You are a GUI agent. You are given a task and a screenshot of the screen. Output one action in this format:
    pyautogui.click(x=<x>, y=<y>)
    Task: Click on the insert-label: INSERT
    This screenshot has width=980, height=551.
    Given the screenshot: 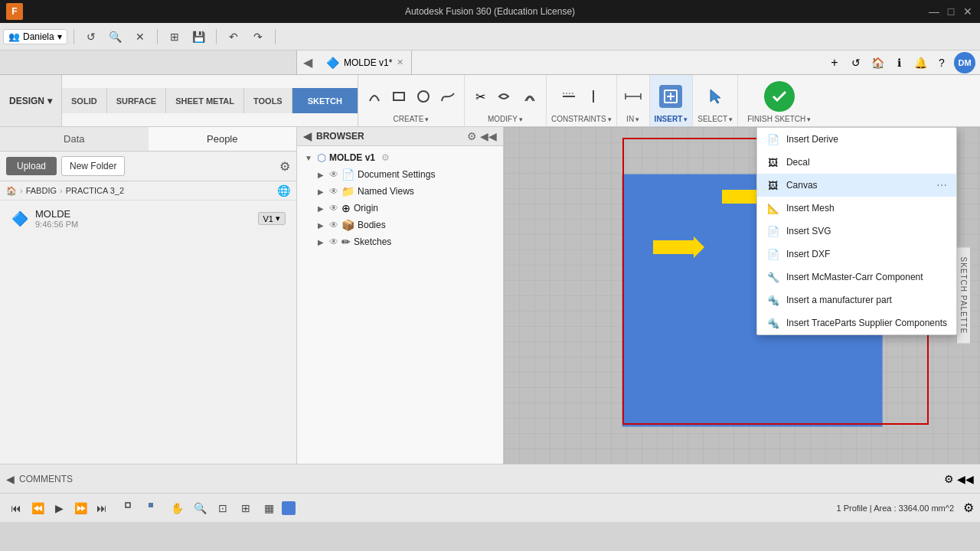 What is the action you would take?
    pyautogui.click(x=669, y=119)
    